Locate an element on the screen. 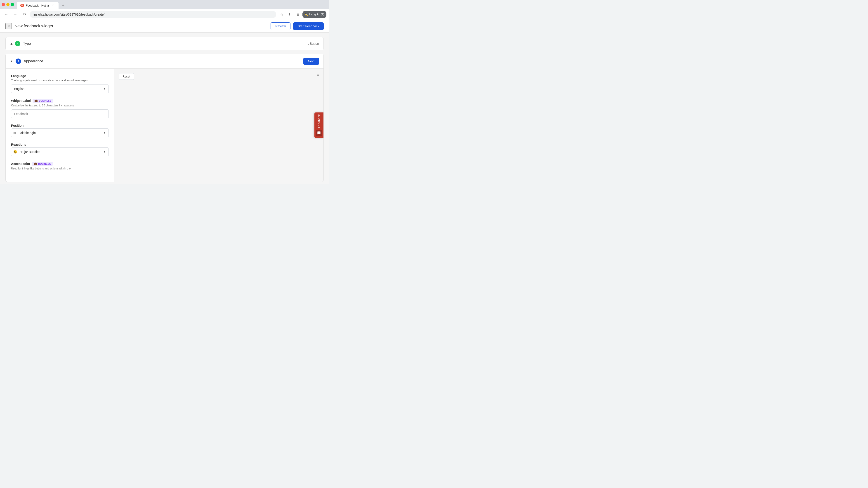 The image size is (868, 488). position-select-wrapper: ⊞ Middle right Middle left Bottom right … is located at coordinates (60, 133).